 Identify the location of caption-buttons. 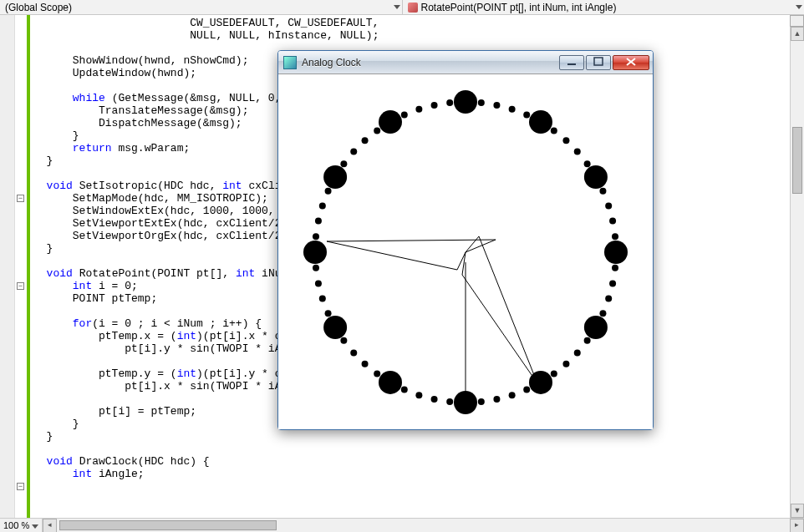
(603, 63).